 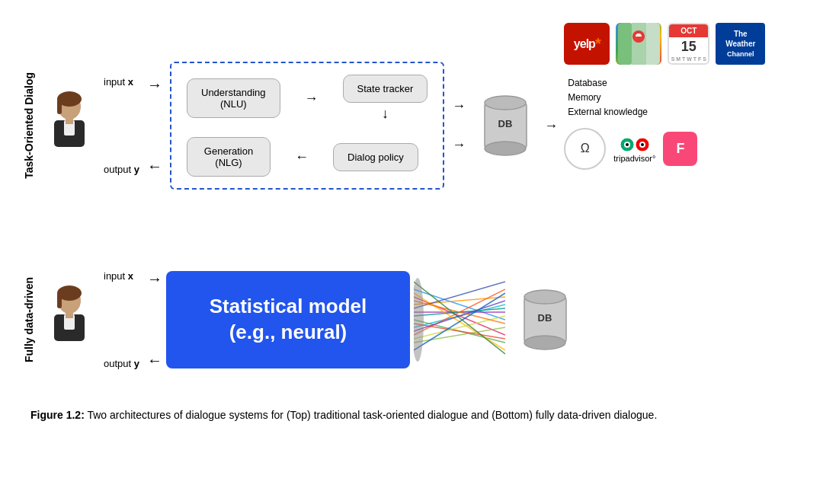 I want to click on dialog-policy-box: Dialog policy, so click(x=376, y=157).